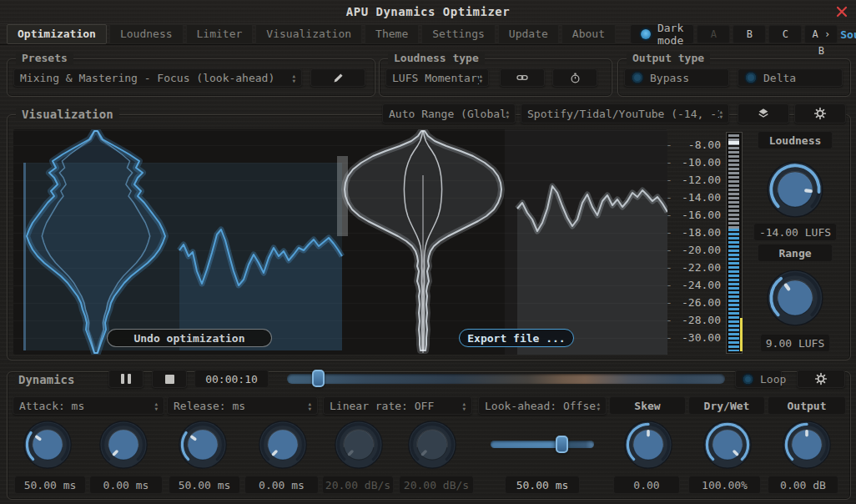 The width and height of the screenshot is (856, 504). Describe the element at coordinates (677, 78) in the screenshot. I see `bypass-toggle: Bypass` at that location.